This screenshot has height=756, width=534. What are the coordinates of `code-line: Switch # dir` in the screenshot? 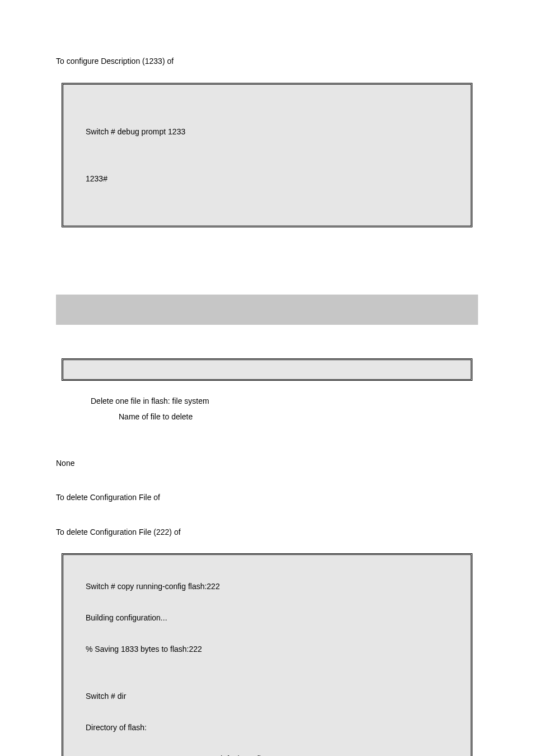 It's located at (267, 696).